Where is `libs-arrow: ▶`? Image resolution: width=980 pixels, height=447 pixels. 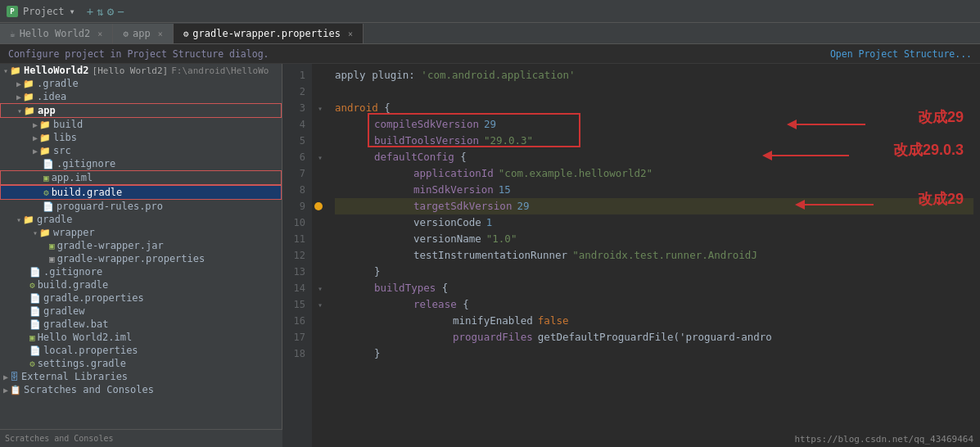
libs-arrow: ▶ is located at coordinates (35, 138).